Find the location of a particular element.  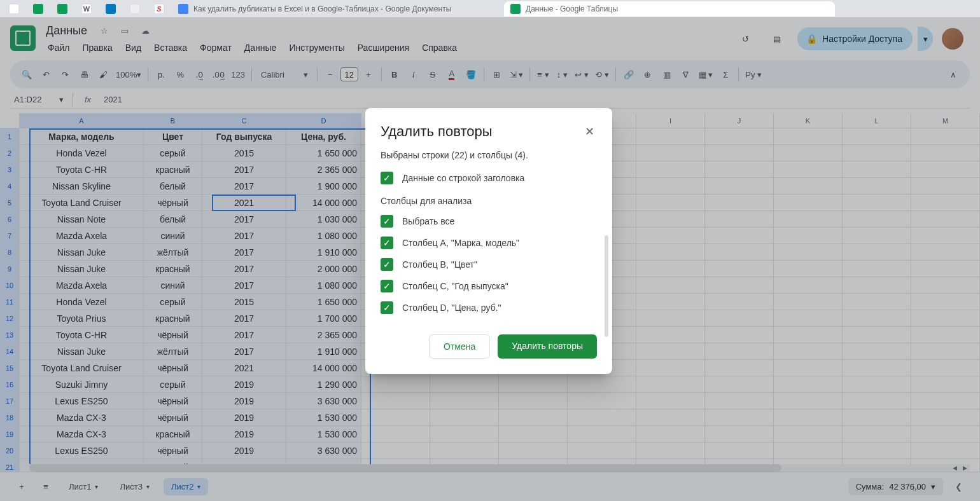

label-select-all: Выбрать все is located at coordinates (428, 221).